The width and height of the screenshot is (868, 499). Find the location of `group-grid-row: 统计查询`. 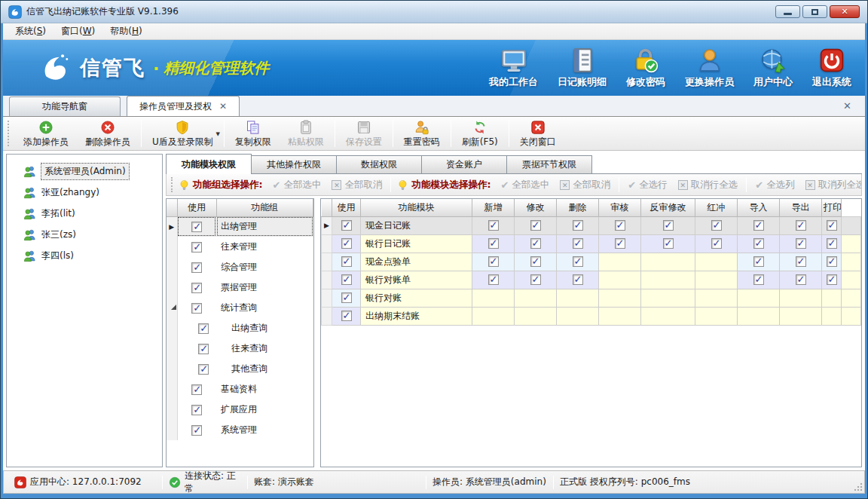

group-grid-row: 统计查询 is located at coordinates (240, 308).